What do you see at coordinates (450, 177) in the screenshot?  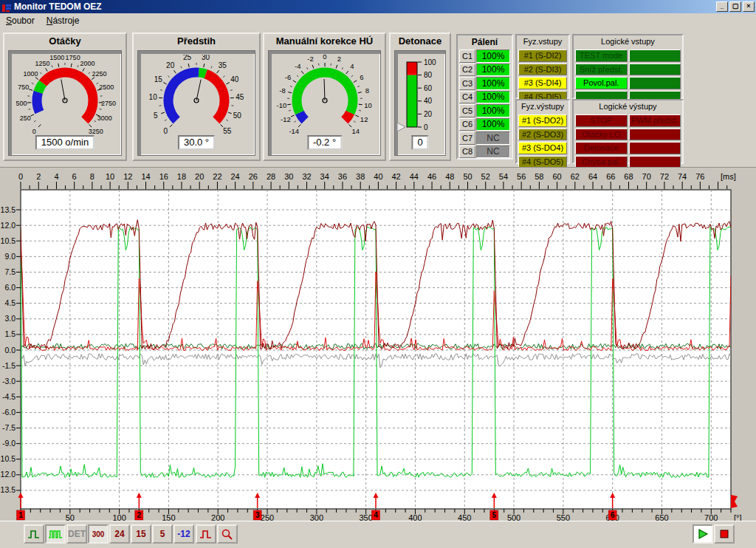 I see `svg-text: 48` at bounding box center [450, 177].